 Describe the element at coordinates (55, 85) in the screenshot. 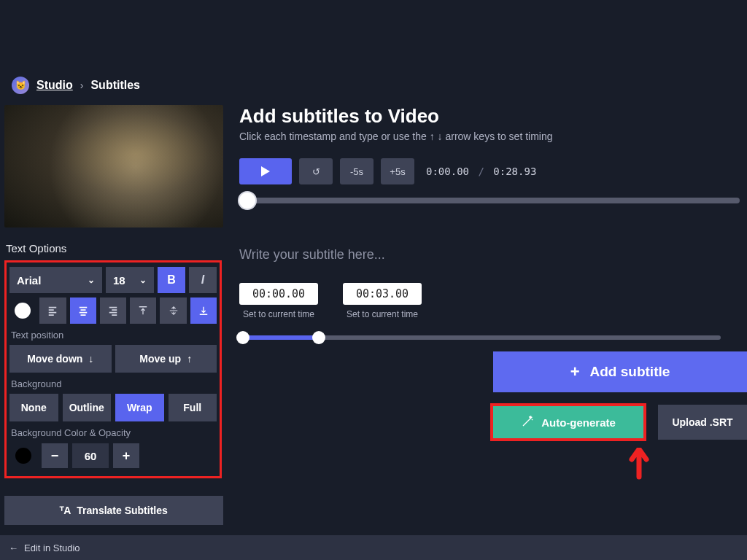

I see `breadcrumb-studio: Studio` at that location.